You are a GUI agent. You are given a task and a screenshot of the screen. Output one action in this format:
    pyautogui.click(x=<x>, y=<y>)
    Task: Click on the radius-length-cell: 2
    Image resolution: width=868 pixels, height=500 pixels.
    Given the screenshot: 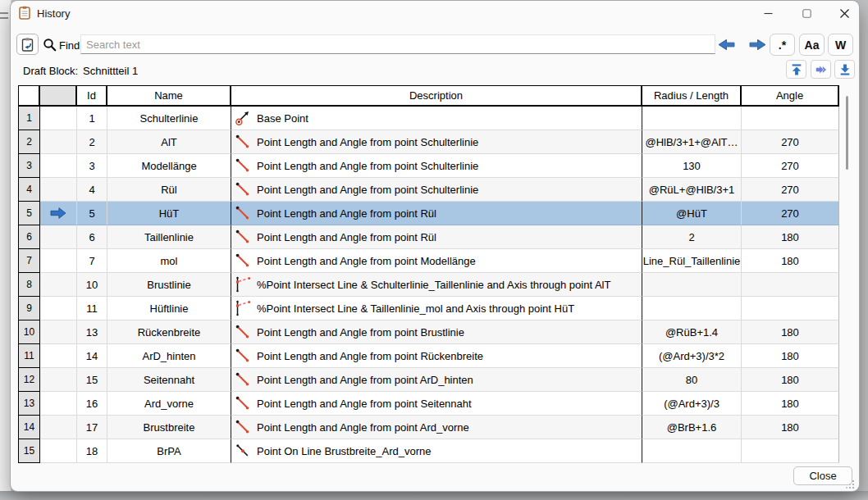 What is the action you would take?
    pyautogui.click(x=692, y=238)
    